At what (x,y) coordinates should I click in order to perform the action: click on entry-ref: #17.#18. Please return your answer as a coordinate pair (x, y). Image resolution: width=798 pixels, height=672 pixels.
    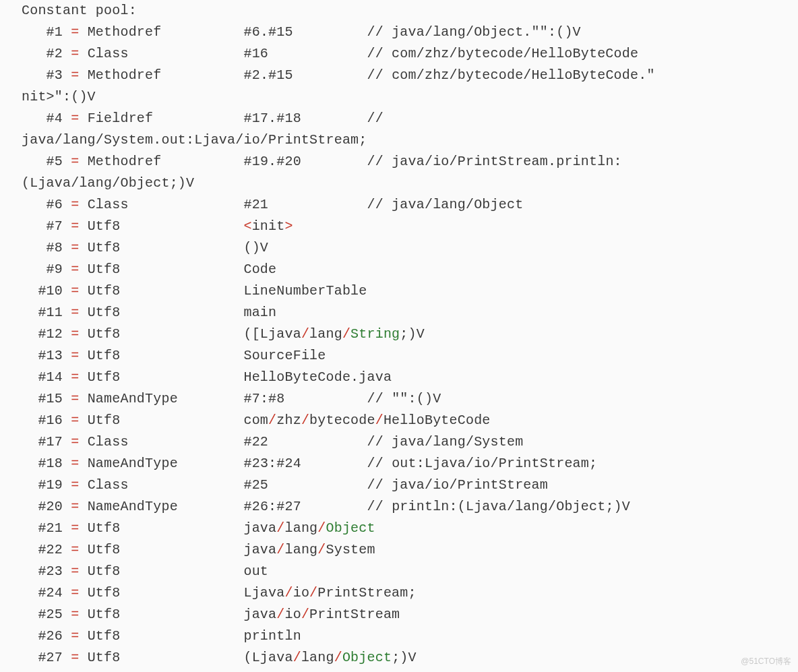
    Looking at the image, I should click on (272, 119).